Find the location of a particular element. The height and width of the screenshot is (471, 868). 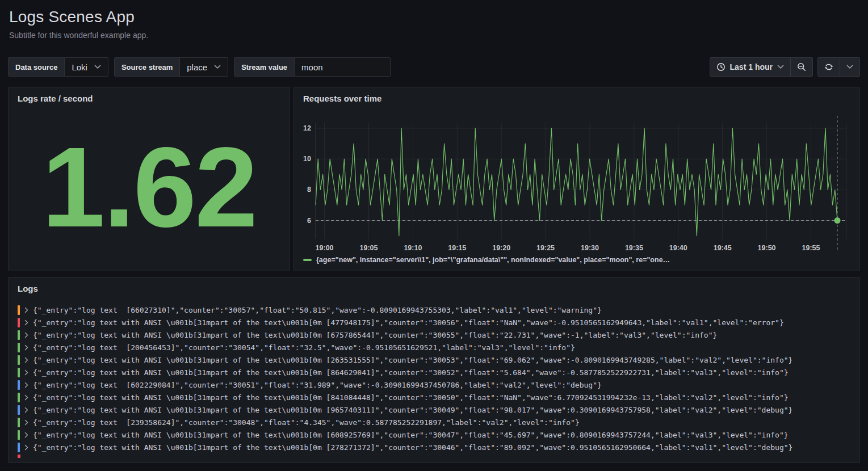

panel-title-logs-rate: Logs rate / second is located at coordinates (149, 98).